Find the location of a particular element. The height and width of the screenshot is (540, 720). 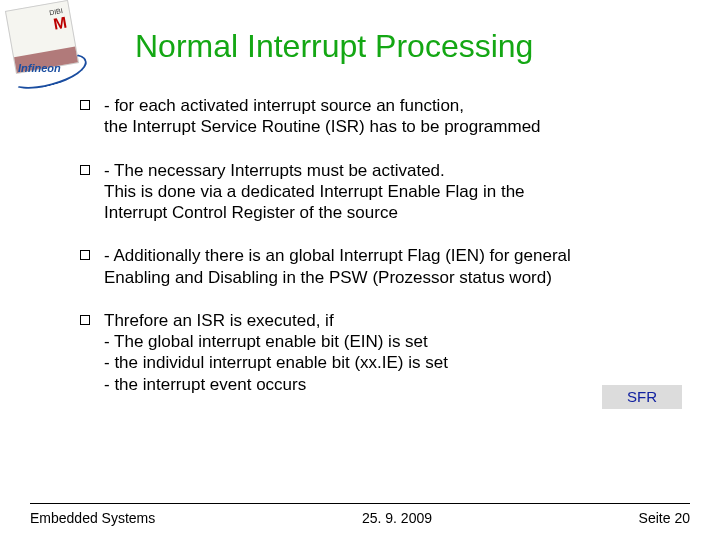

footer-right: Seite 20 is located at coordinates (664, 518).